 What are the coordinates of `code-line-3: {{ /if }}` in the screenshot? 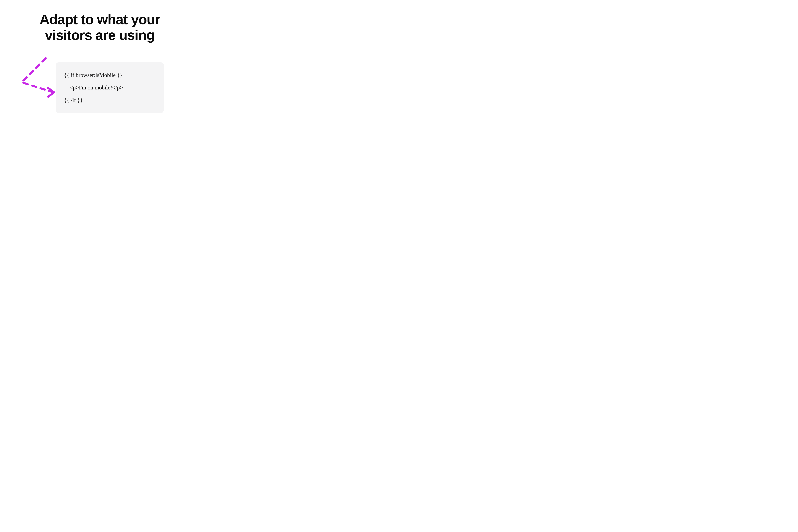 It's located at (73, 100).